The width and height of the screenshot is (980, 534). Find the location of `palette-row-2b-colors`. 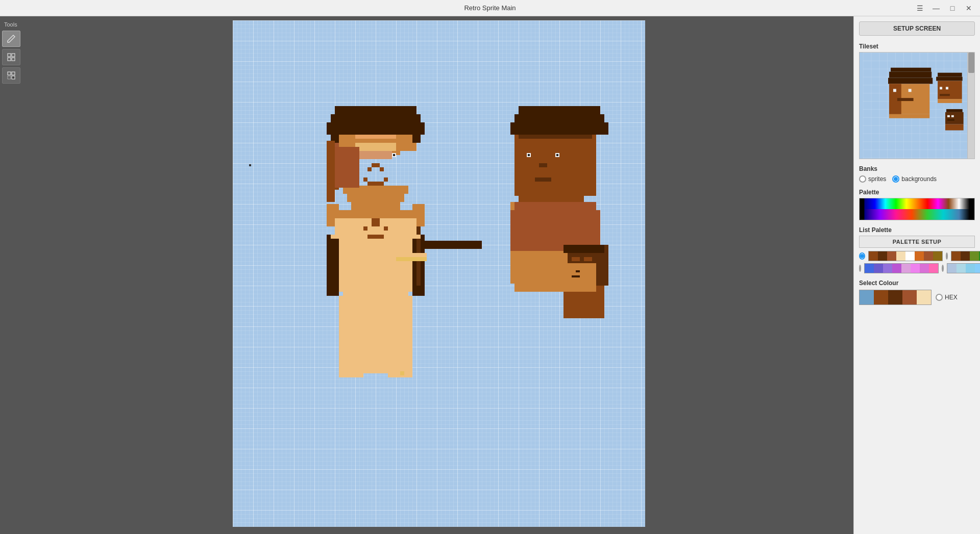

palette-row-2b-colors is located at coordinates (964, 268).